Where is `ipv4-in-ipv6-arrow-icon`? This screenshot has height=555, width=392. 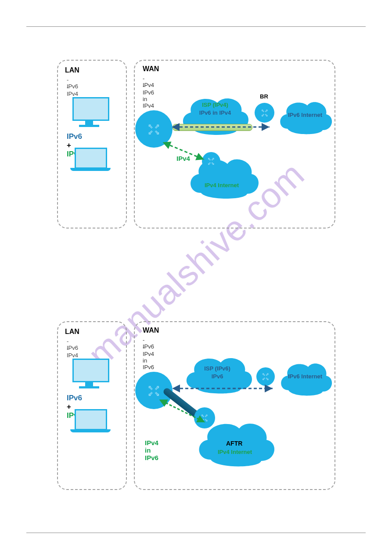
ipv4-in-ipv6-arrow-icon is located at coordinates (184, 414).